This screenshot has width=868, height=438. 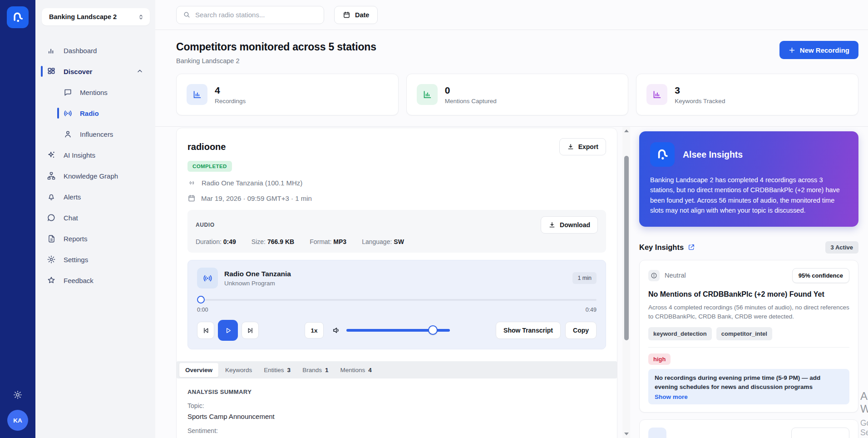 I want to click on sidebar-item-knowledge-graph: Knowledge Graph, so click(x=96, y=176).